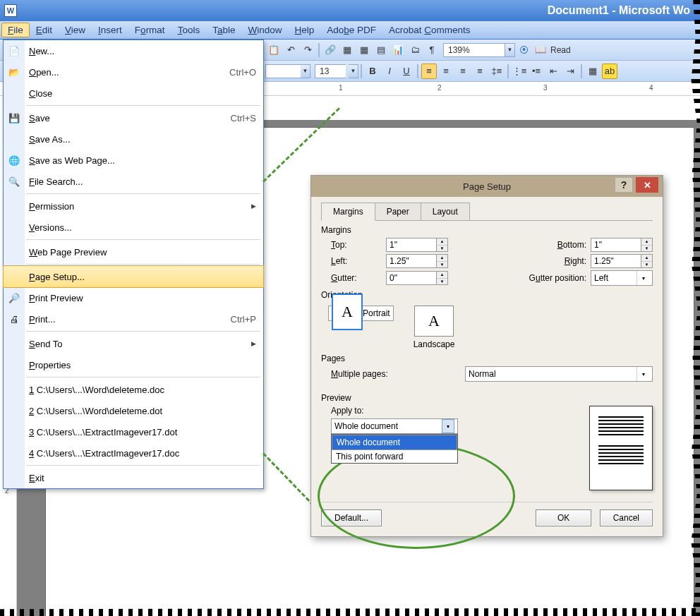 Image resolution: width=700 pixels, height=616 pixels. I want to click on left-label: Left:, so click(358, 261).